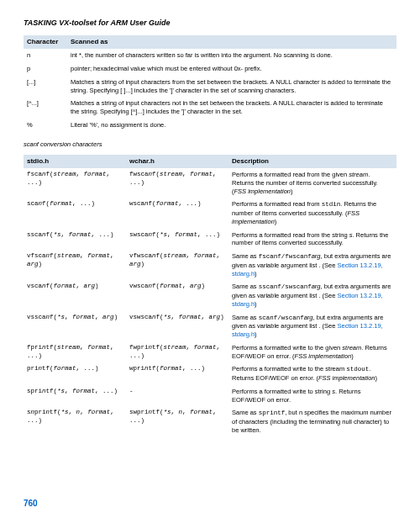 This screenshot has width=420, height=518. Describe the element at coordinates (210, 108) in the screenshot. I see `table-row: [^...]Matches a string of input characte…` at that location.